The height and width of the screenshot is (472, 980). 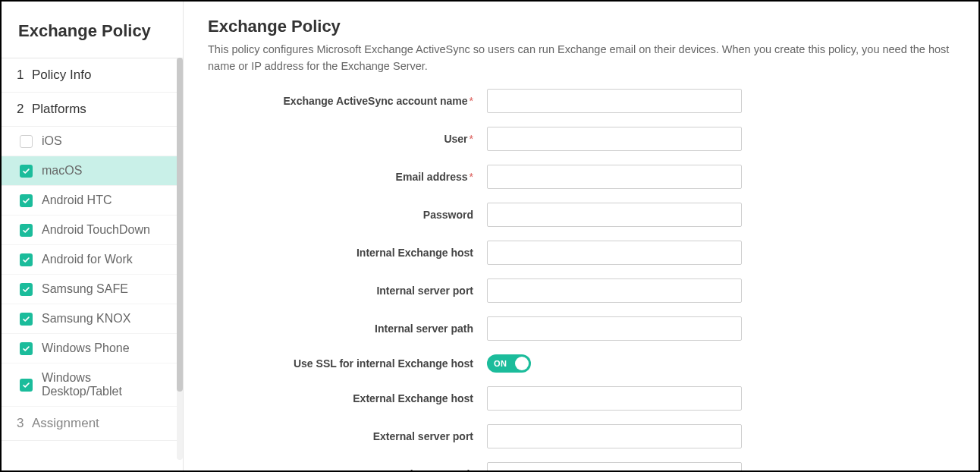 What do you see at coordinates (522, 363) in the screenshot?
I see `toggle-knob` at bounding box center [522, 363].